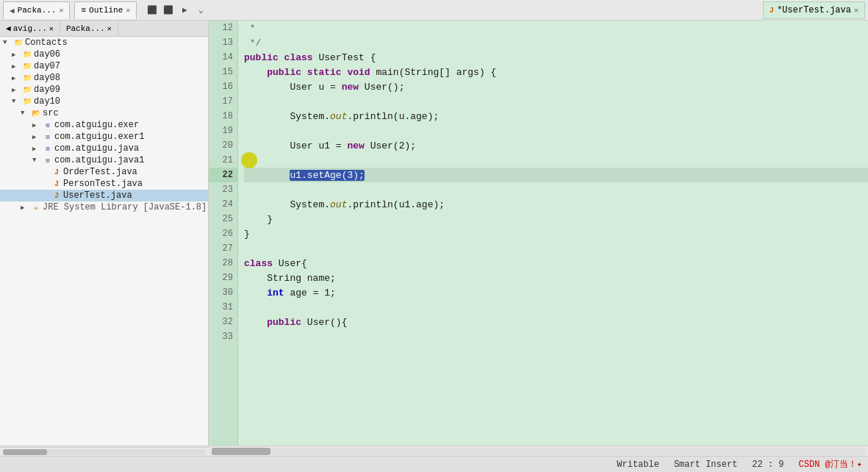 The height and width of the screenshot is (472, 868). I want to click on tab-outline-label: Outline, so click(106, 10).